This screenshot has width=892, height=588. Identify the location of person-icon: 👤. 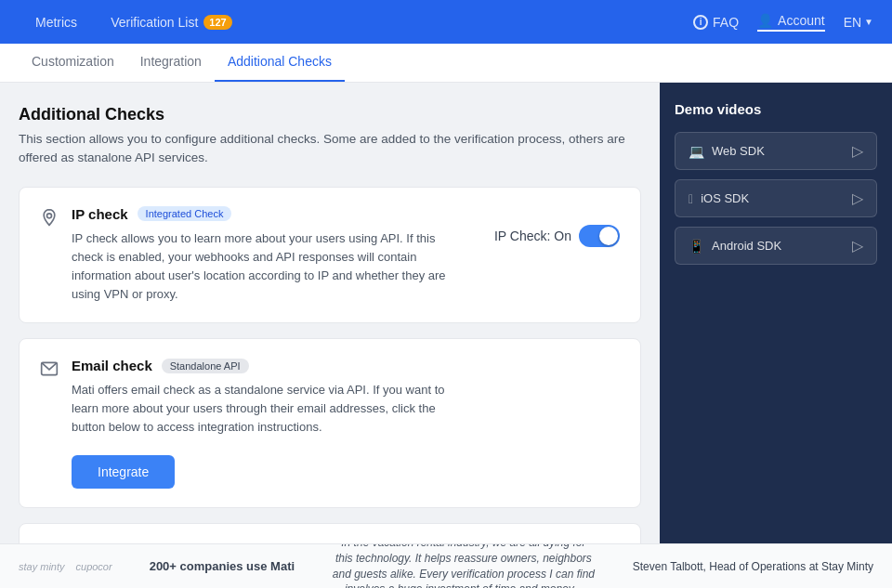
(766, 20).